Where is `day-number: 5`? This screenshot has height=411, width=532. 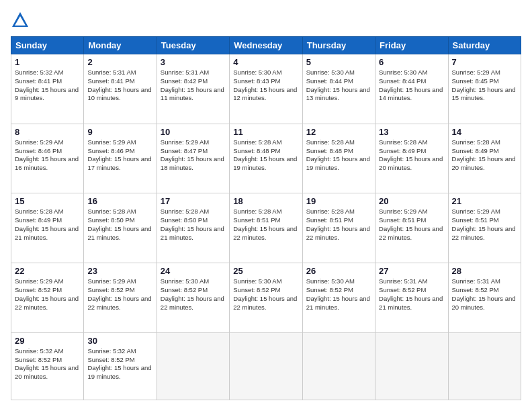 day-number: 5 is located at coordinates (339, 62).